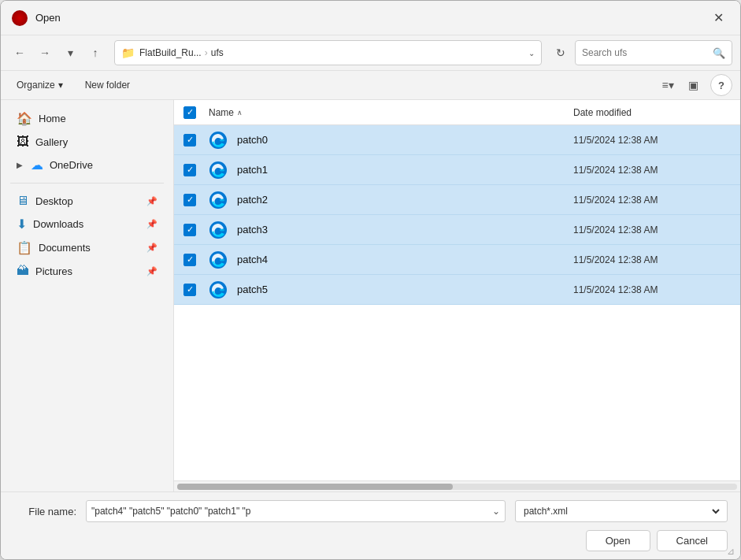 This screenshot has width=741, height=560. I want to click on checkbox-checked-5: ✓, so click(190, 290).